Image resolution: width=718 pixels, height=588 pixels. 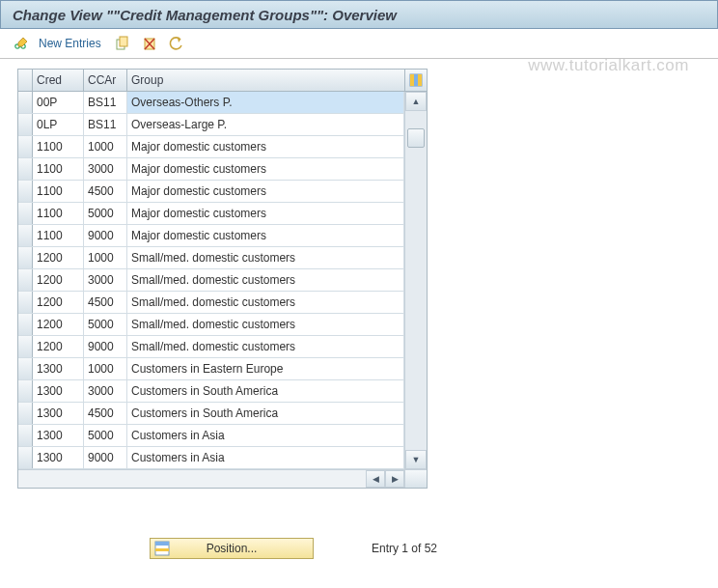 I want to click on table-row: 13001000Customers in Eastern Europe, so click(x=211, y=369).